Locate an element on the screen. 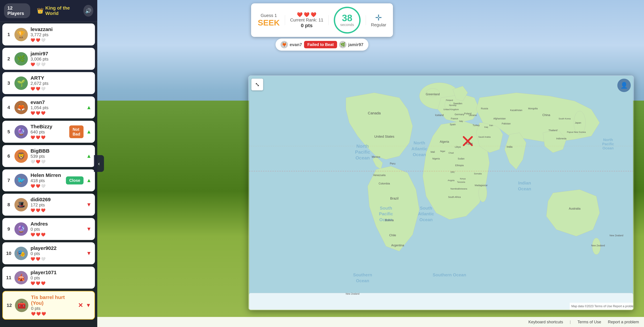  map-user-button: 👤 is located at coordinates (624, 86).